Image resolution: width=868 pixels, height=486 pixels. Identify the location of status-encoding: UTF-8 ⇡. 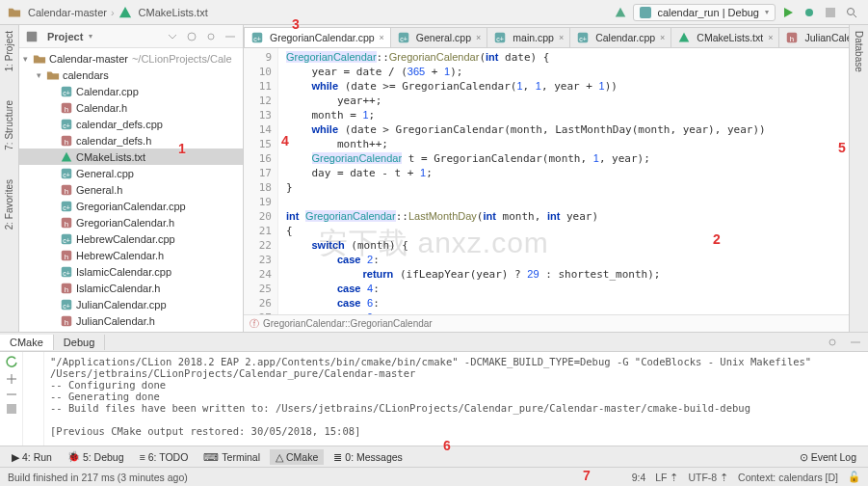
(708, 477).